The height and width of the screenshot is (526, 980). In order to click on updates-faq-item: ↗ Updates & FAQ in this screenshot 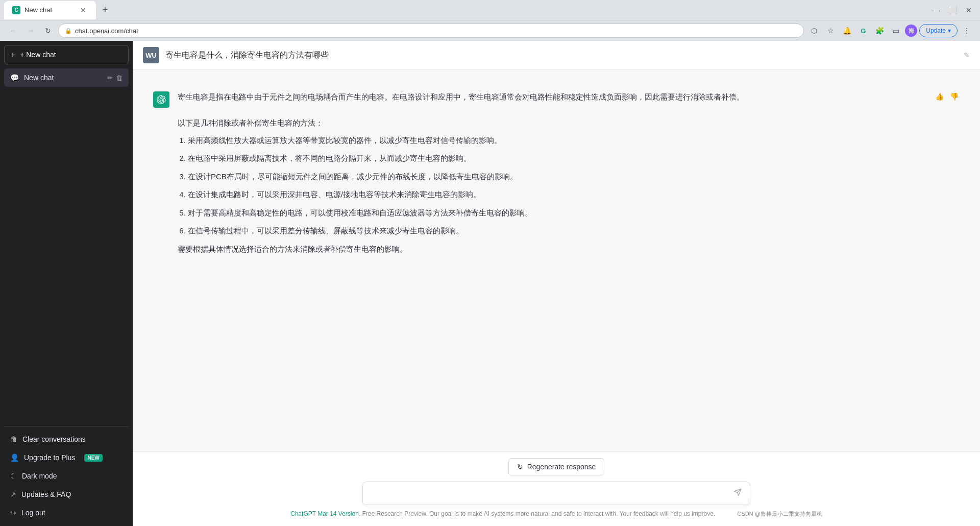, I will do `click(66, 494)`.